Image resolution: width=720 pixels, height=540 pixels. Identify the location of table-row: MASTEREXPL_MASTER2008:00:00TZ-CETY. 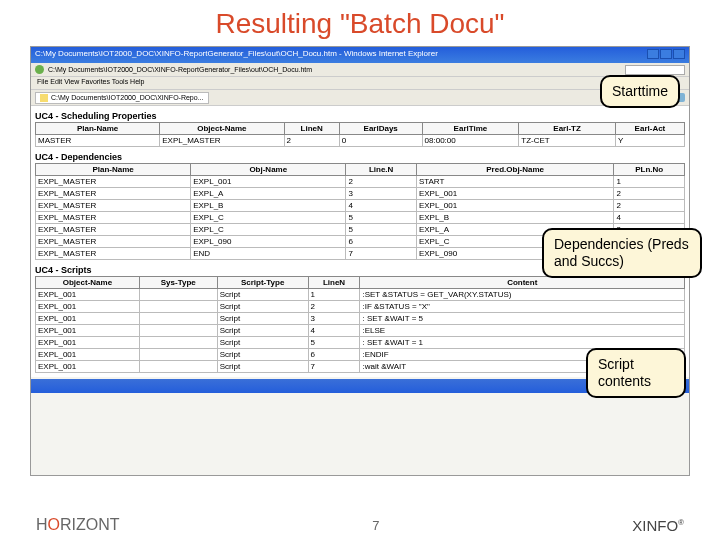
(360, 141).